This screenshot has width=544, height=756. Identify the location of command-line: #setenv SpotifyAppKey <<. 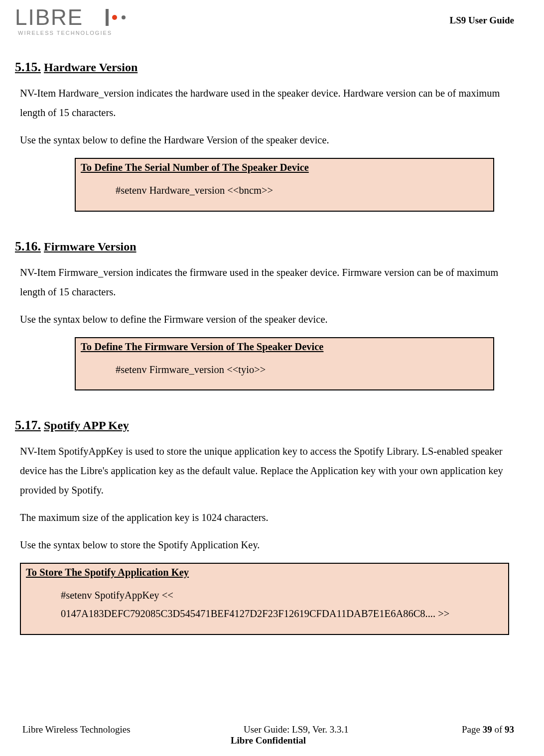
(282, 596).